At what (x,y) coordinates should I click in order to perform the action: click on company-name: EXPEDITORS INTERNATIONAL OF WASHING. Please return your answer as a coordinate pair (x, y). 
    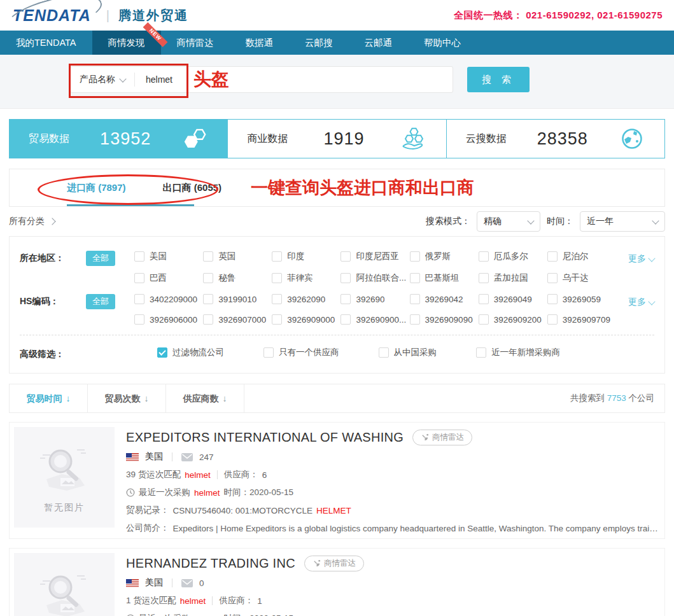
    Looking at the image, I should click on (265, 438).